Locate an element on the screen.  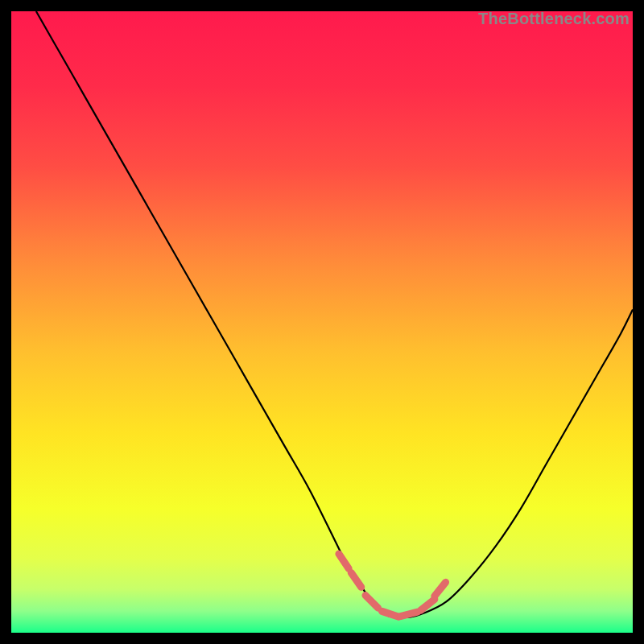
sweet-spot-marker is located at coordinates (409, 613).